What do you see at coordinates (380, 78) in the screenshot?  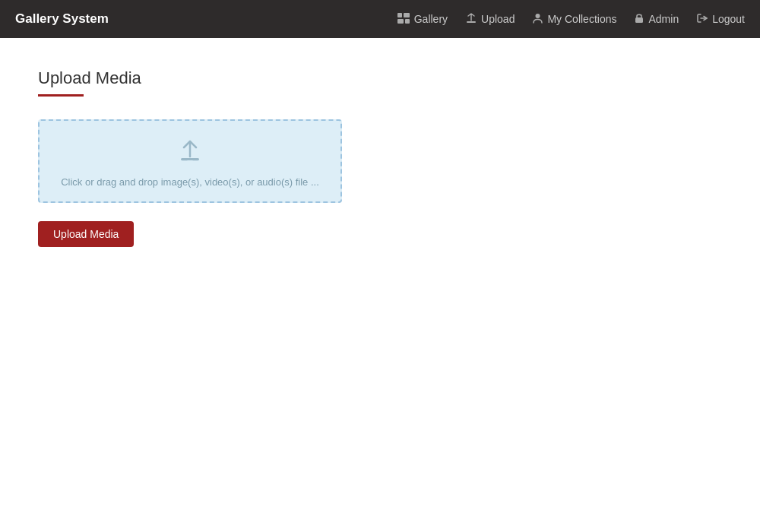 I see `page-title: Upload Media` at bounding box center [380, 78].